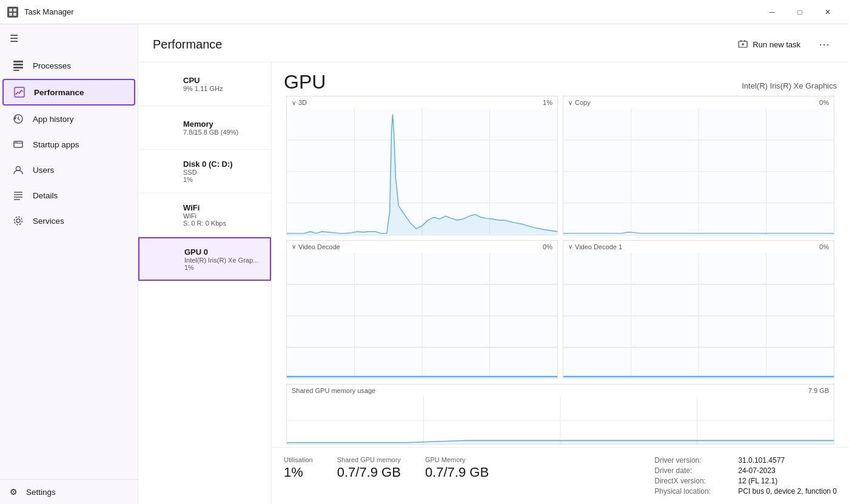 The width and height of the screenshot is (849, 504). What do you see at coordinates (69, 491) in the screenshot?
I see `sidebar-item-settings: ⚙ Settings` at bounding box center [69, 491].